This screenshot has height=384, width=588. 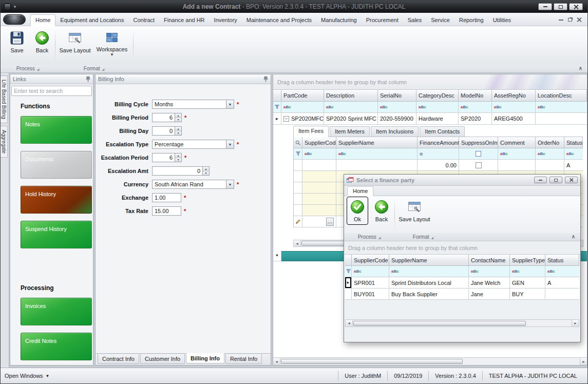 I want to click on tab-contract-info: Contract Info, so click(x=118, y=359).